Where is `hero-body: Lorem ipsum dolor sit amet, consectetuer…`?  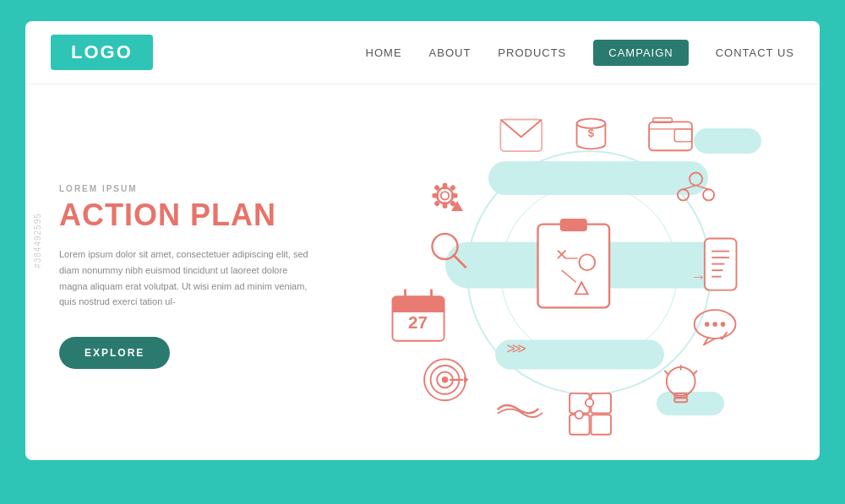 hero-body: Lorem ipsum dolor sit amet, consectetuer… is located at coordinates (186, 279).